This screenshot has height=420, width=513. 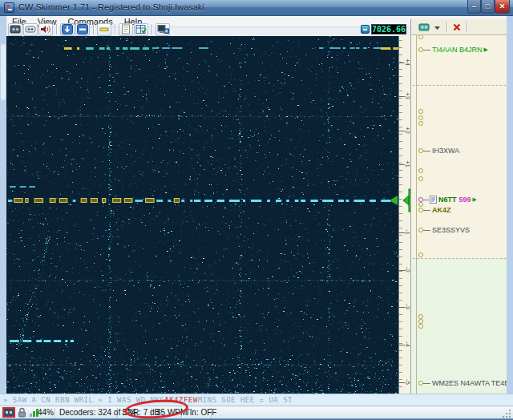 I want to click on close-icon: ✕, so click(x=502, y=6).